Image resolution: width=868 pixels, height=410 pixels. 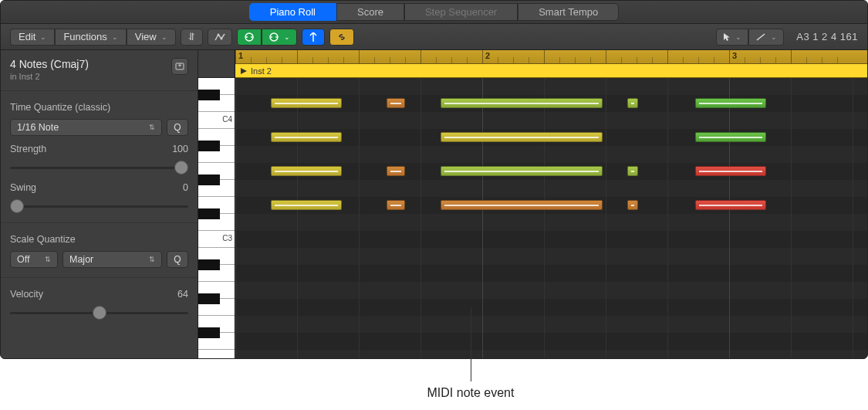 What do you see at coordinates (220, 37) in the screenshot?
I see `automation-icon` at bounding box center [220, 37].